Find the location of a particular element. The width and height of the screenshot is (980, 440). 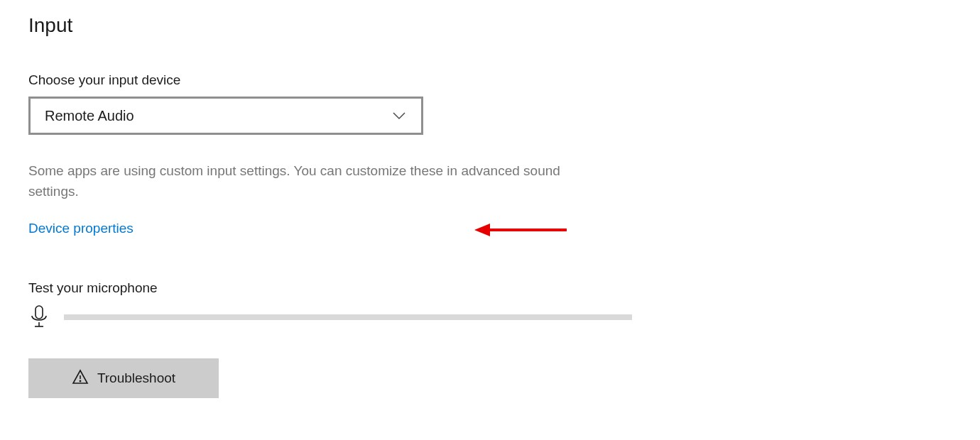

input-section-heading: Input is located at coordinates (490, 26).